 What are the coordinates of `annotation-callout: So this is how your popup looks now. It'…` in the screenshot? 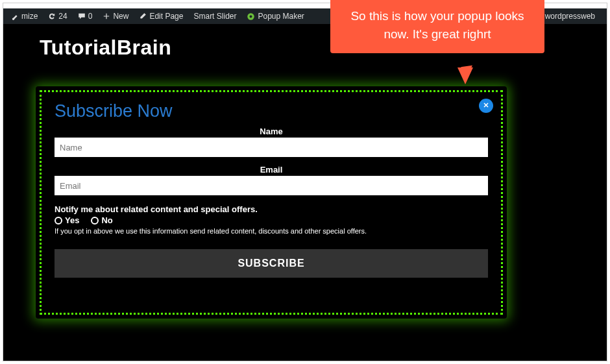 It's located at (437, 27).